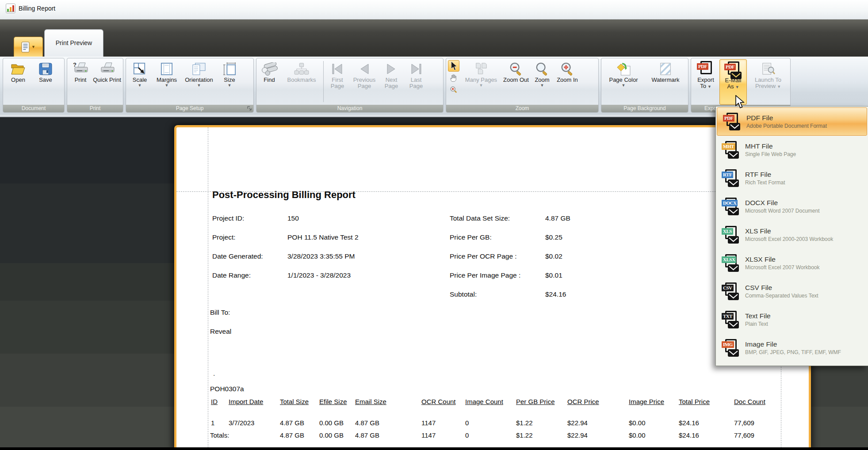 This screenshot has height=450, width=868. What do you see at coordinates (741, 102) in the screenshot?
I see `mouse-cursor-icon` at bounding box center [741, 102].